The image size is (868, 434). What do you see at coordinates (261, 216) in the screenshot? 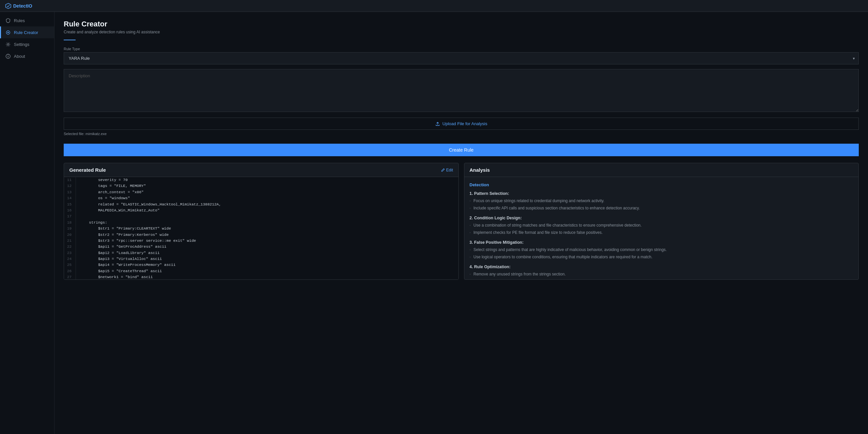
I see `table-row: 17` at bounding box center [261, 216].